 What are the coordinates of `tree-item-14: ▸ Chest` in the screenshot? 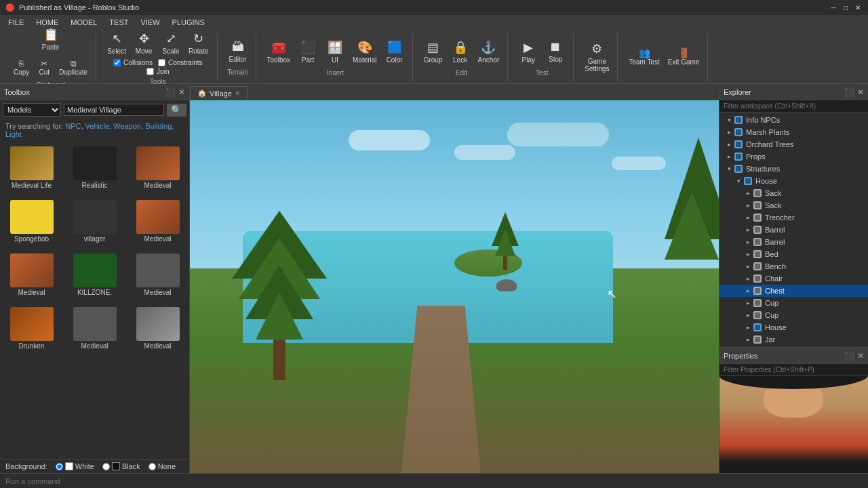 It's located at (793, 291).